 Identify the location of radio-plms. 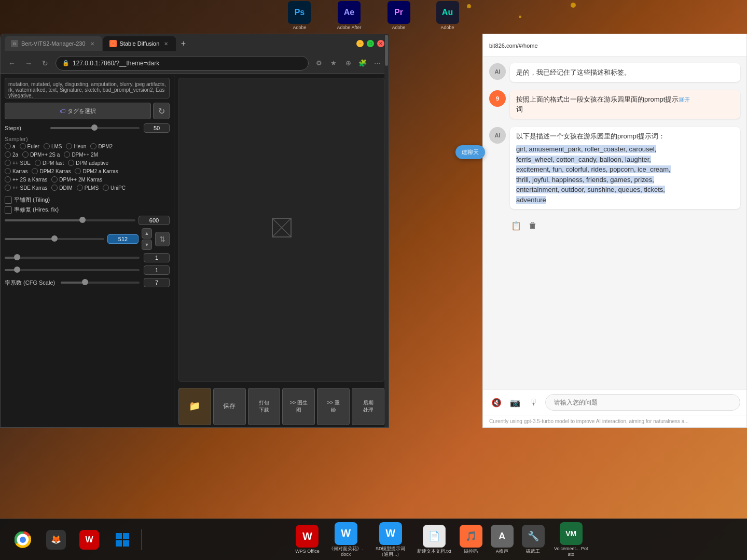
(80, 188).